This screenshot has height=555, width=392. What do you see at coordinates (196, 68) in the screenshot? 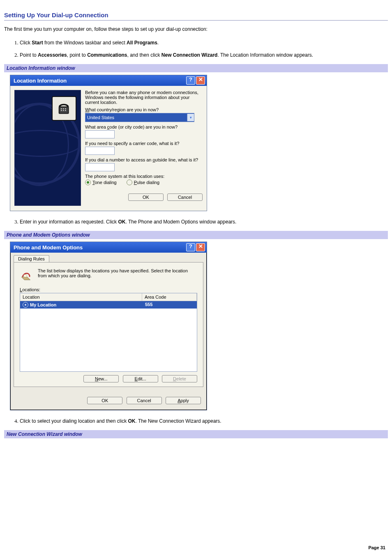
I see `caption-location-info: Location Information window` at bounding box center [196, 68].